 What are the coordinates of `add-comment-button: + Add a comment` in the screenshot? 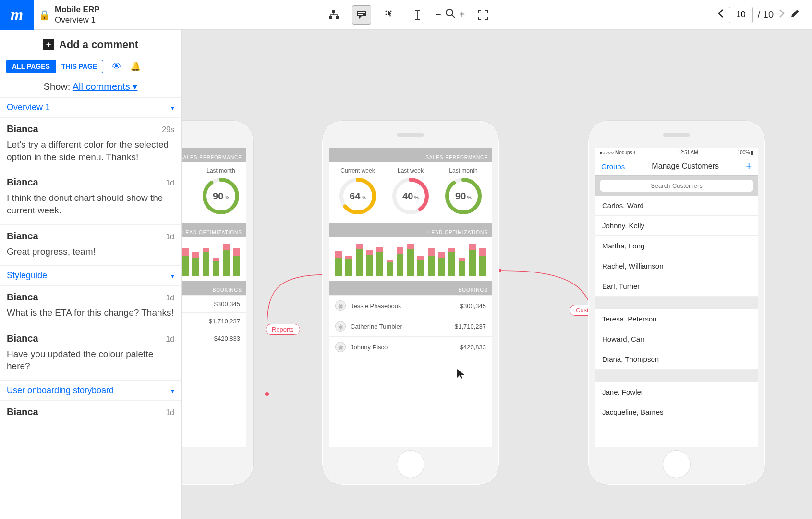 It's located at (90, 45).